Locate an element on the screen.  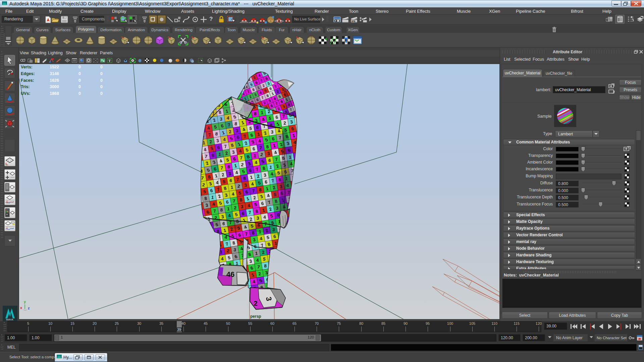
svg-text: IPR is located at coordinates (354, 21).